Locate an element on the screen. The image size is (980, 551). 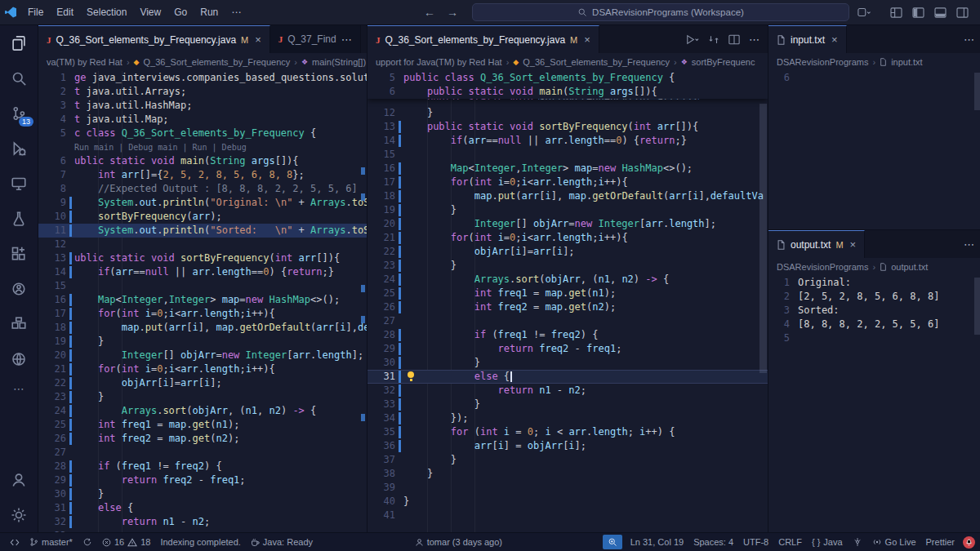
code-line: 26 int freq2 = map.get(n2); is located at coordinates (568, 307).